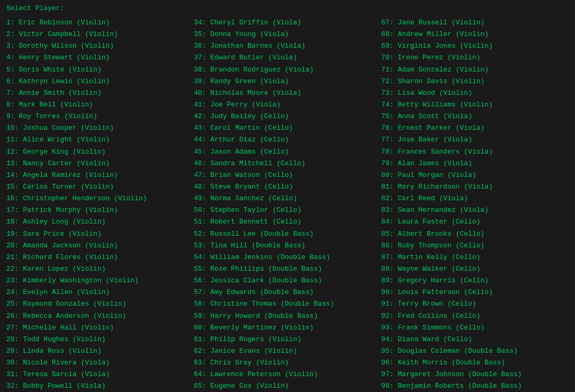 This screenshot has width=575, height=392. What do you see at coordinates (475, 70) in the screenshot?
I see `list-item: 71: Adam Gonzalez (Violin)` at bounding box center [475, 70].